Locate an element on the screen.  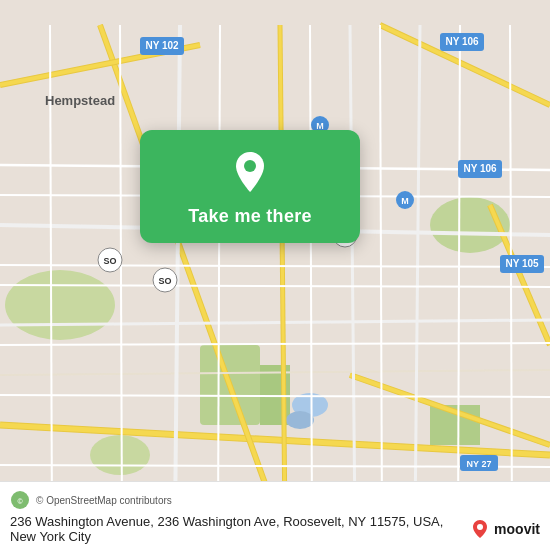
action-card: Take me there is located at coordinates (250, 186).